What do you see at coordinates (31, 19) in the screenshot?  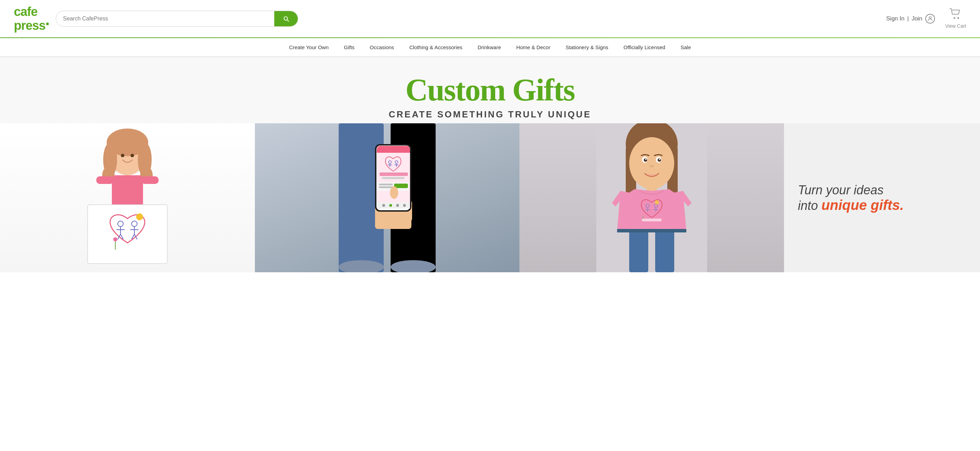 I see `logo: cafe press` at bounding box center [31, 19].